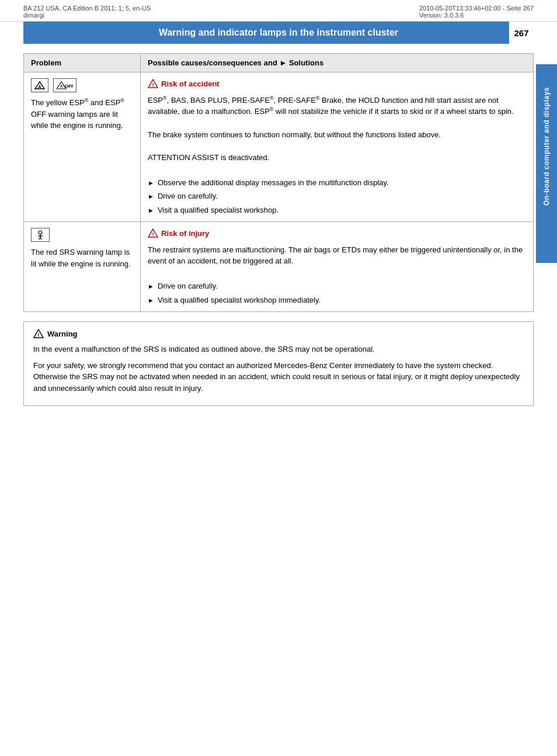  What do you see at coordinates (62, 334) in the screenshot?
I see `warning-label: Warning` at bounding box center [62, 334].